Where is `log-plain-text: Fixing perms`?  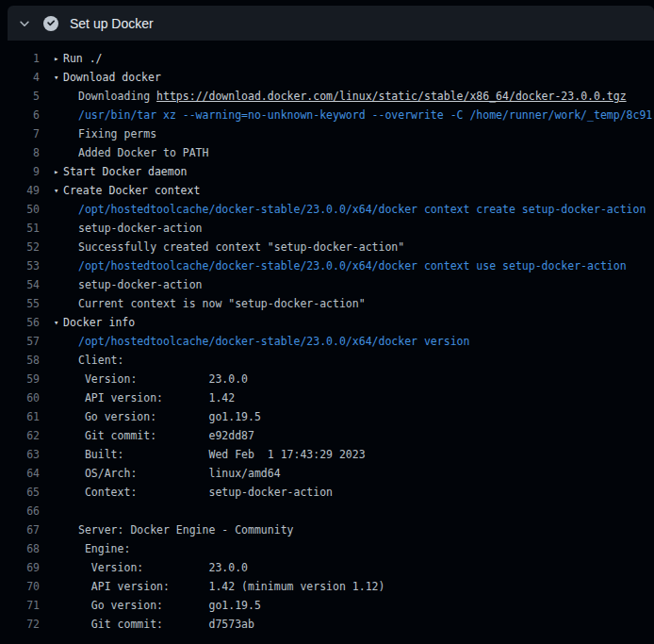
log-plain-text: Fixing perms is located at coordinates (117, 134).